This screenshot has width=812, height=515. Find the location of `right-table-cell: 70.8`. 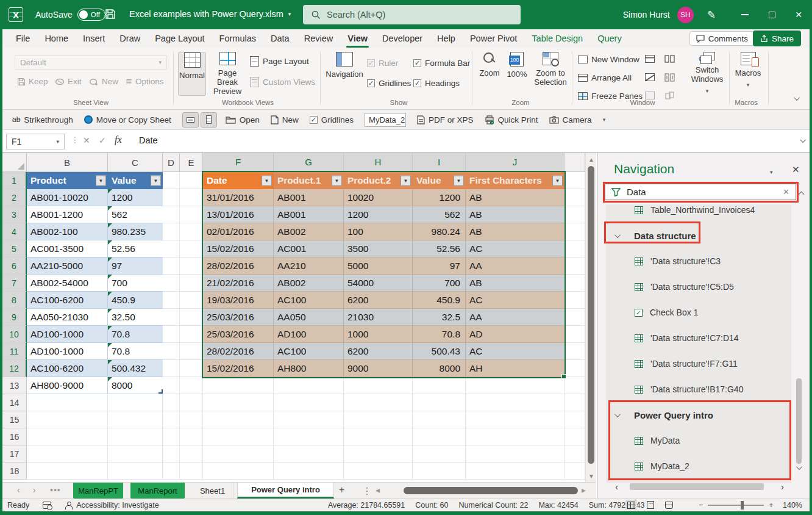

right-table-cell: 70.8 is located at coordinates (439, 334).